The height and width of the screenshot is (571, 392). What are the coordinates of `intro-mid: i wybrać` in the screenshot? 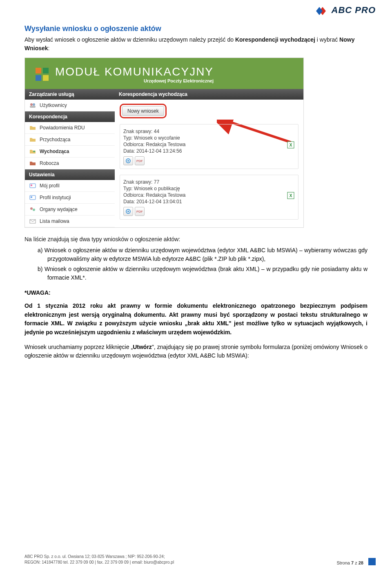 It's located at (327, 40).